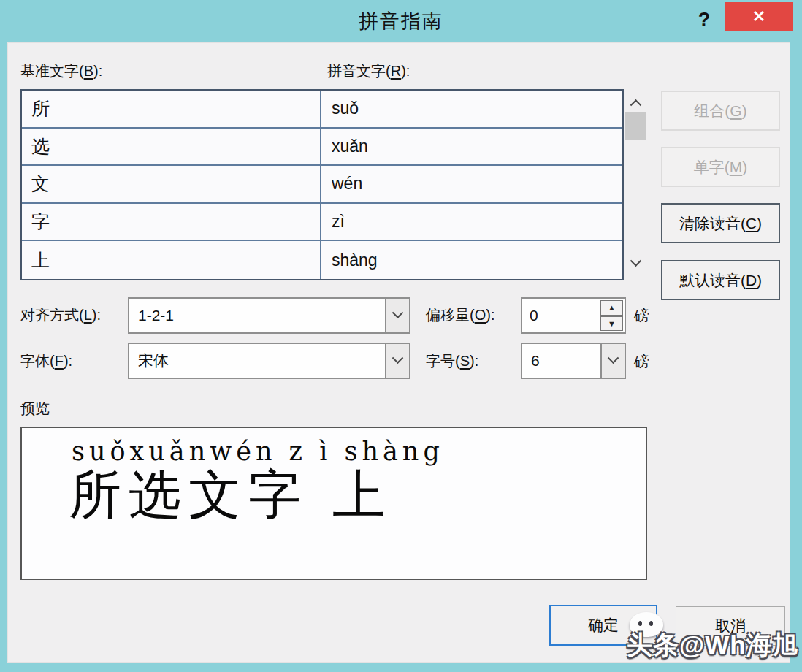 Image resolution: width=802 pixels, height=672 pixels. Describe the element at coordinates (759, 16) in the screenshot. I see `close-button: ✕` at that location.